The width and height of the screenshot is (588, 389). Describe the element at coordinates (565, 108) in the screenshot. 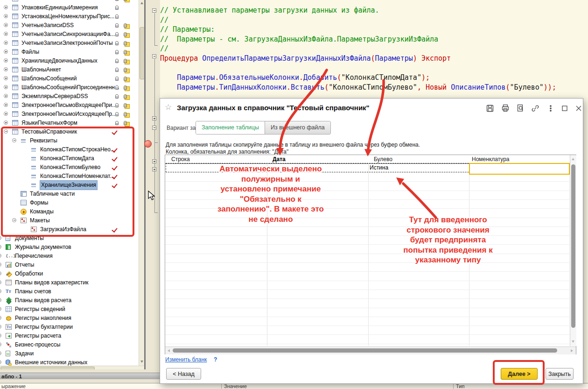

I see `maximize-icon` at that location.